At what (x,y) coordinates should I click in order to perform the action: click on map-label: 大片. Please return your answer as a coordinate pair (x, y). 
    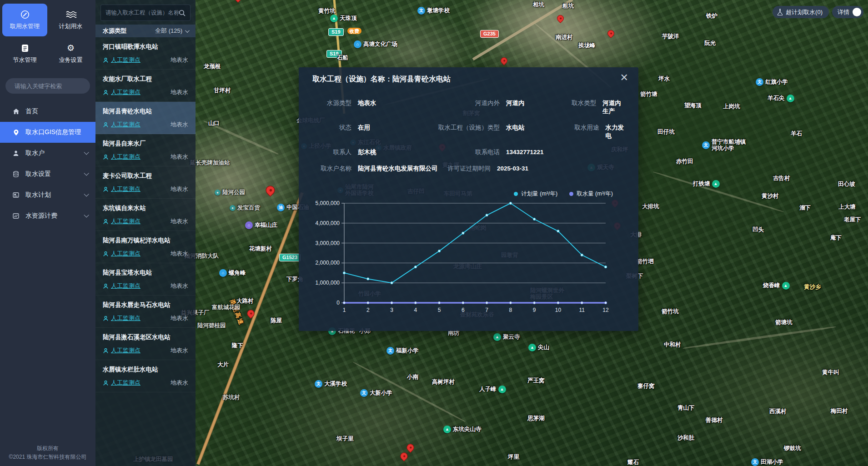
    Looking at the image, I should click on (223, 365).